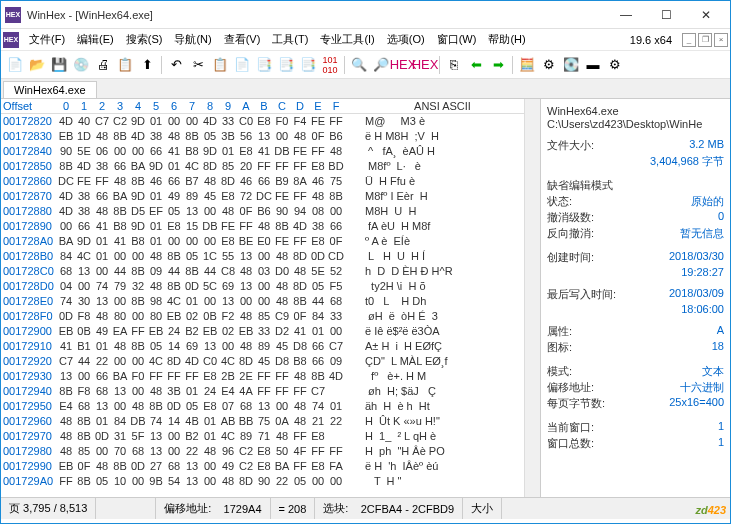 This screenshot has width=731, height=524. Describe the element at coordinates (264, 65) in the screenshot. I see `clip1-icon: 📑` at that location.